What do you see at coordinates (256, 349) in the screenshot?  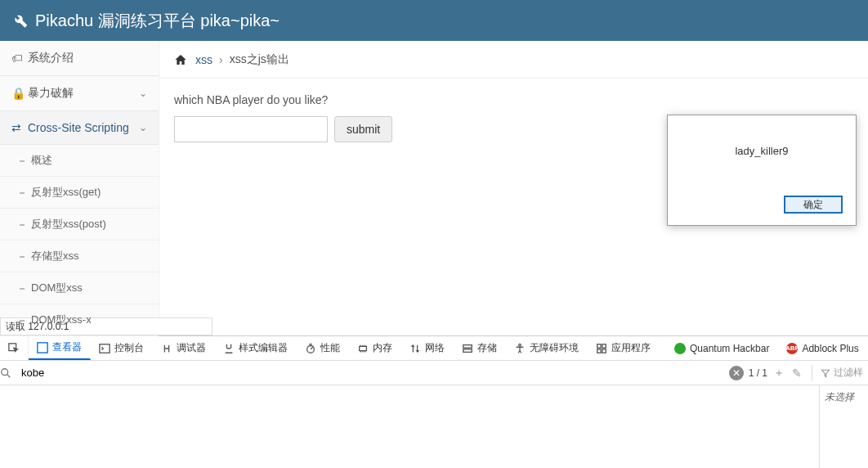 I see `tab-style: 样式编辑器` at bounding box center [256, 349].